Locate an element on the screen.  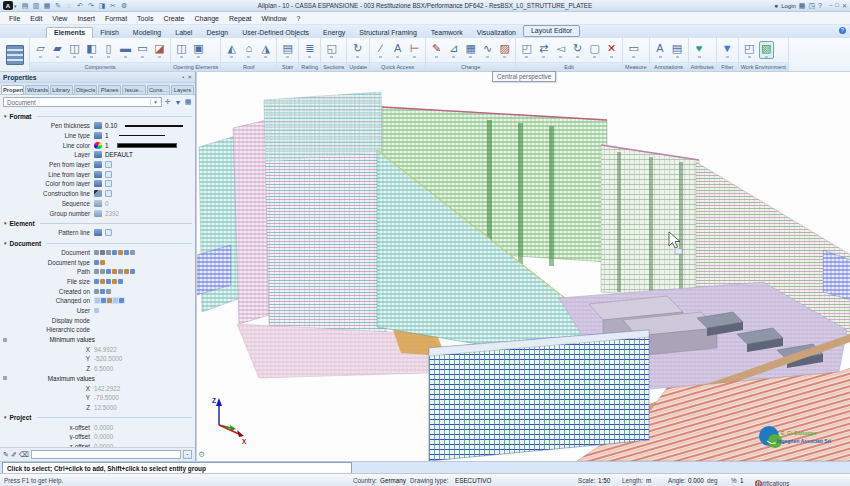
color-swatch is located at coordinates (147, 146).